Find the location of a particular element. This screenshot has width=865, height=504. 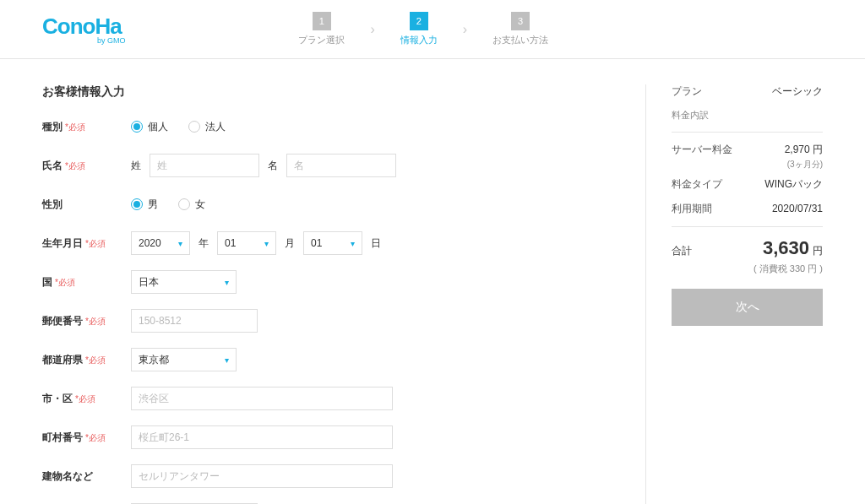

step-num-3: 3 is located at coordinates (520, 21).